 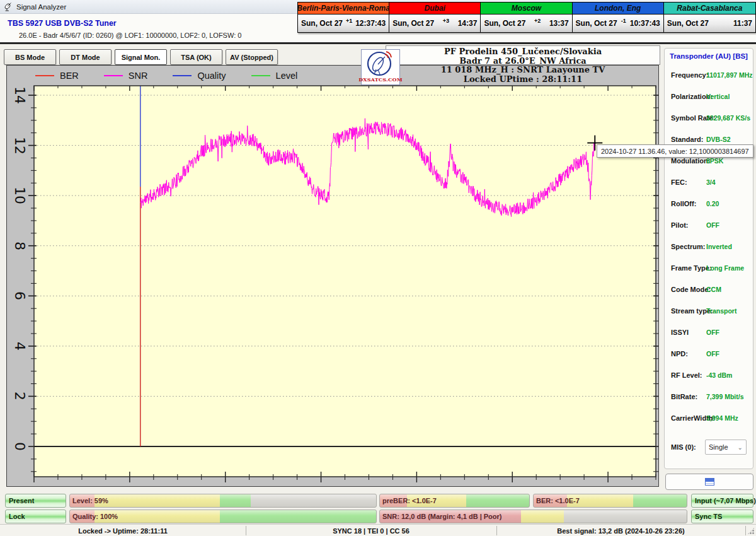 I want to click on y-axis-label: 2, so click(x=20, y=396).